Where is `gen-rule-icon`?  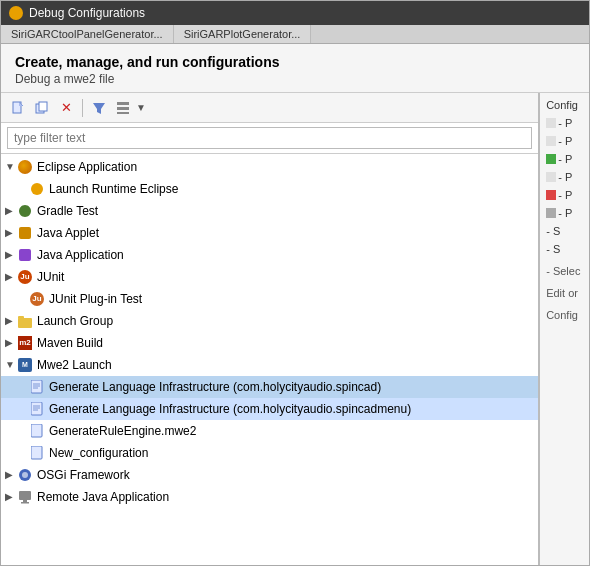 gen-rule-icon is located at coordinates (37, 431).